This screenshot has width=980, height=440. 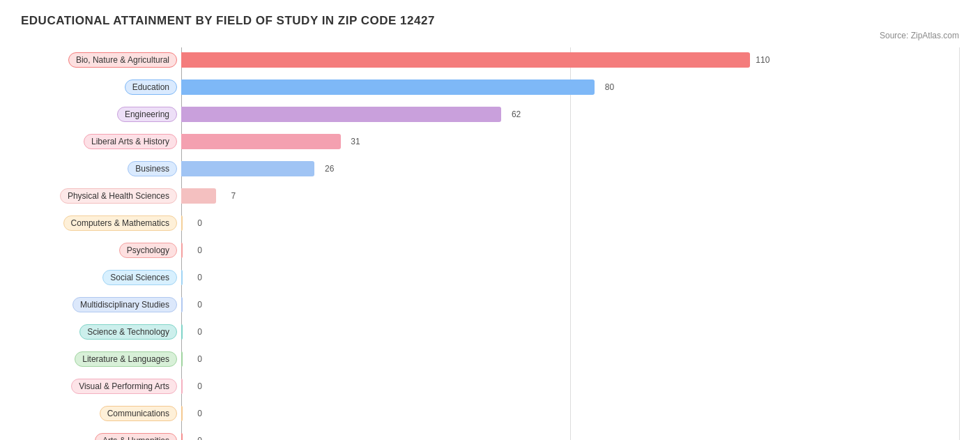 What do you see at coordinates (388, 87) in the screenshot?
I see `bar: 80` at bounding box center [388, 87].